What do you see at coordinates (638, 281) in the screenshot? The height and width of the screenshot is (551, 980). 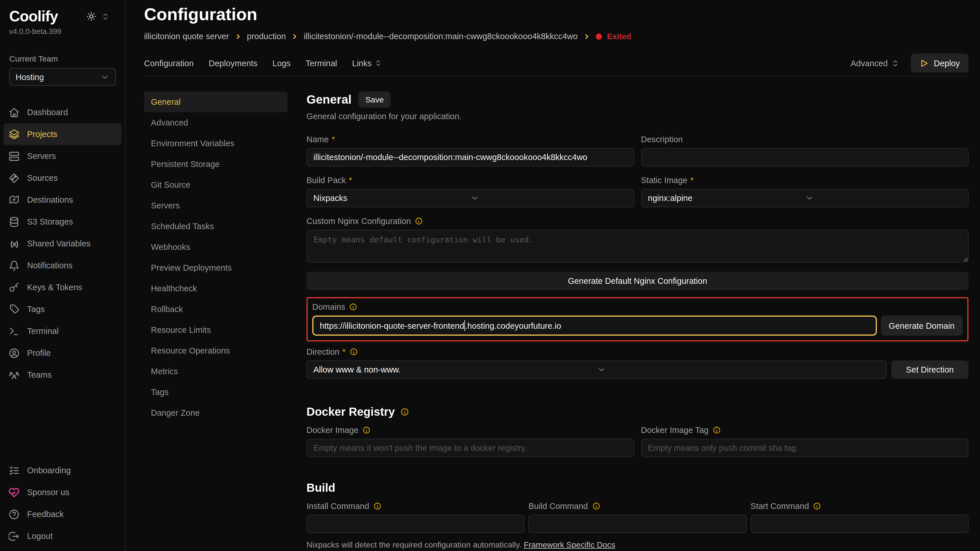 I see `generate-nginx-button: Generate Default Nginx Configuration` at bounding box center [638, 281].